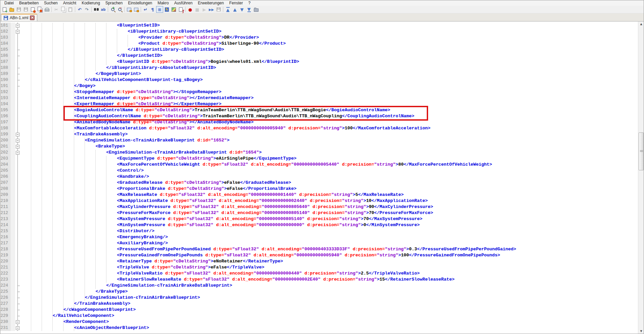 The image size is (644, 334). Describe the element at coordinates (319, 322) in the screenshot. I see `code-line-230: 230 <RenderComponent>` at that location.